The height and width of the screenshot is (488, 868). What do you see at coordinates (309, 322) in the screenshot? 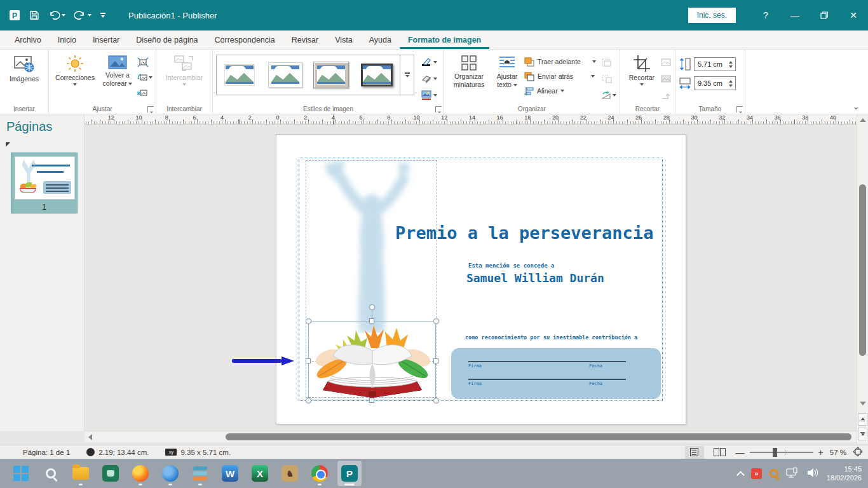
I see `resize-handle-top-left` at bounding box center [309, 322].